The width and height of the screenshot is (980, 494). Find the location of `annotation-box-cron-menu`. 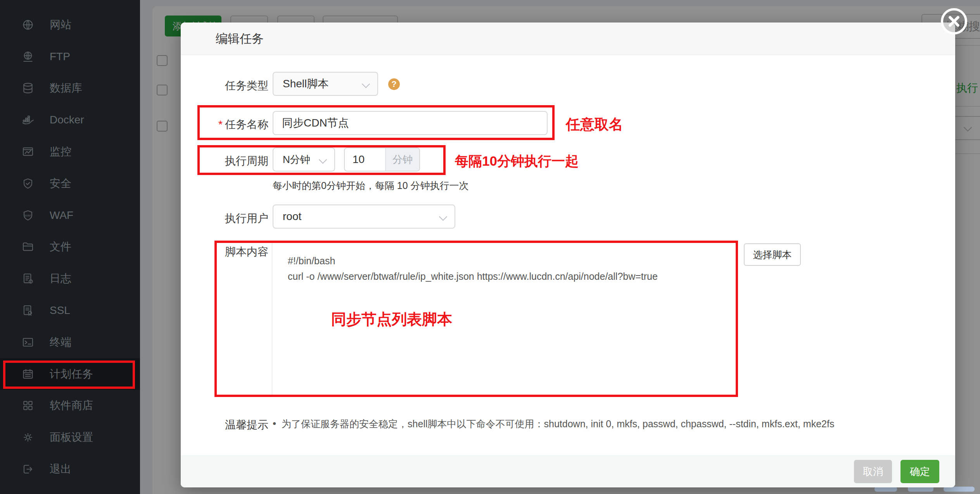

annotation-box-cron-menu is located at coordinates (69, 375).